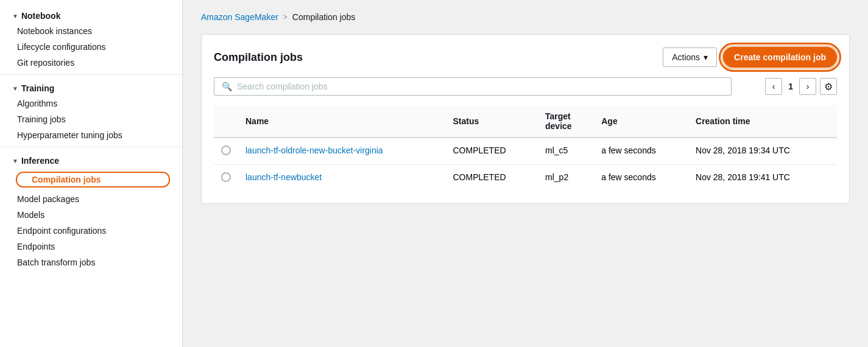 Image resolution: width=868 pixels, height=347 pixels. Describe the element at coordinates (690, 57) in the screenshot. I see `actions-button: Actions ▾` at that location.